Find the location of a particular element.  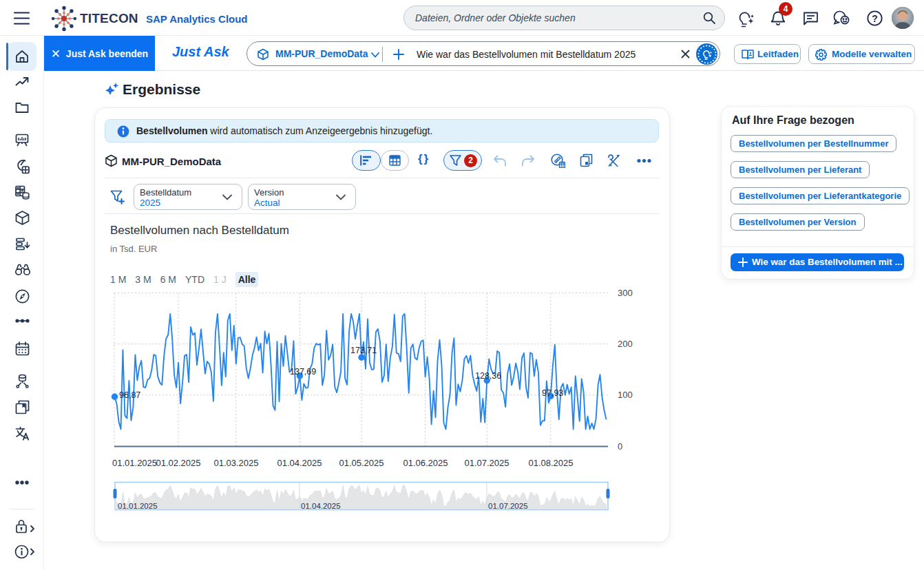

svg-text: 0 is located at coordinates (620, 446).